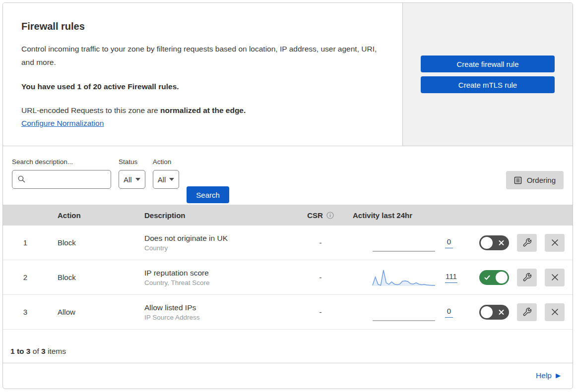 This screenshot has height=392, width=576. Describe the element at coordinates (162, 179) in the screenshot. I see `action-dropdown-value: All` at that location.